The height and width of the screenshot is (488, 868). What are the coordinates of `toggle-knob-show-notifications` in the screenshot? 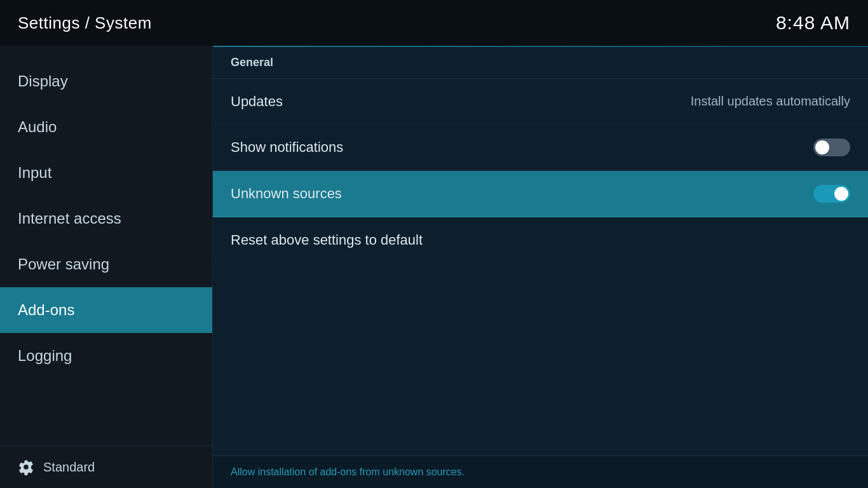 It's located at (822, 147).